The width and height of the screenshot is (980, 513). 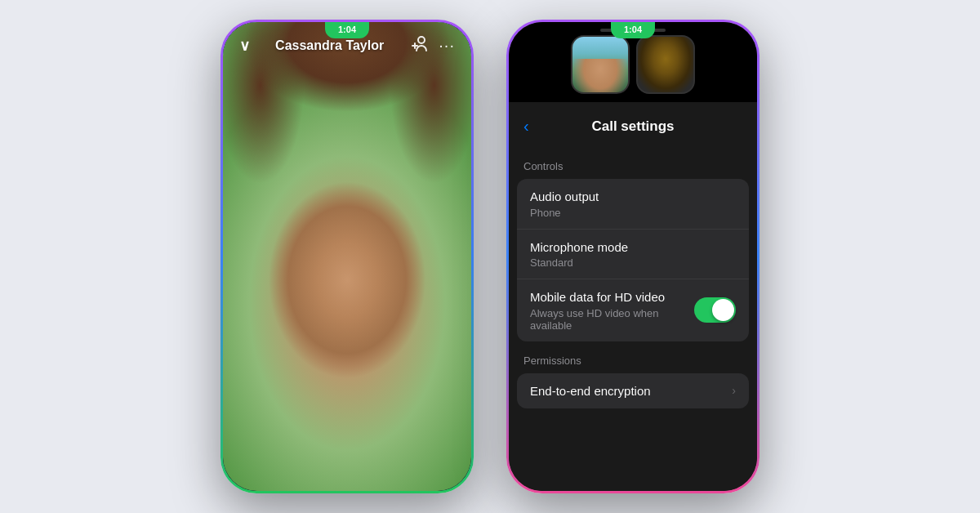 I want to click on pip-thumb-self, so click(x=666, y=65).